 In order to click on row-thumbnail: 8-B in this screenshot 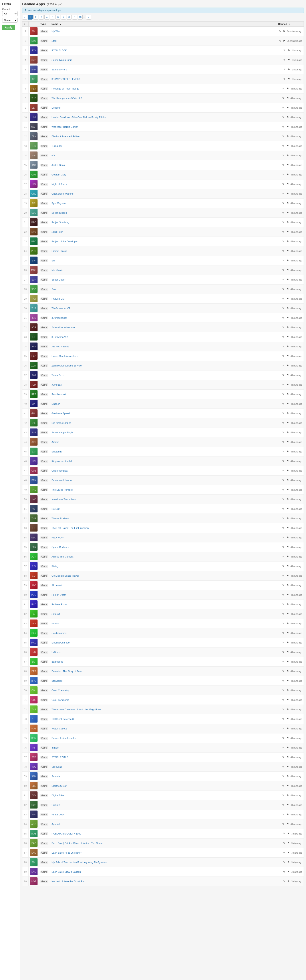, I will do `click(34, 337)`.